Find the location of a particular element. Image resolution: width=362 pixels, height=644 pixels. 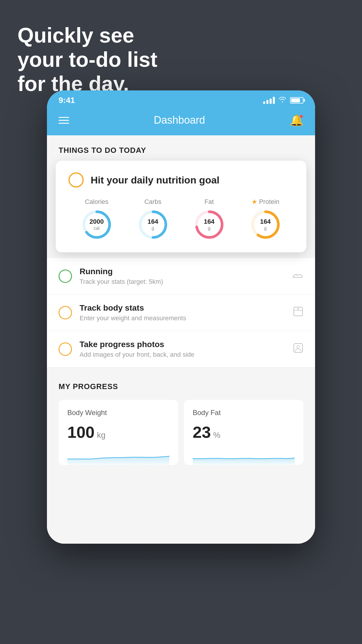

status-time: 9:41 is located at coordinates (67, 100).